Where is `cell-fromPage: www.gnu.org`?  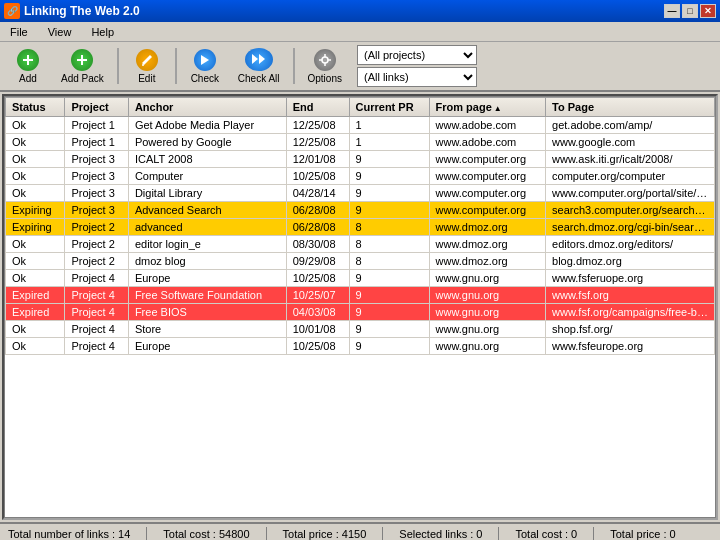 cell-fromPage: www.gnu.org is located at coordinates (488, 296).